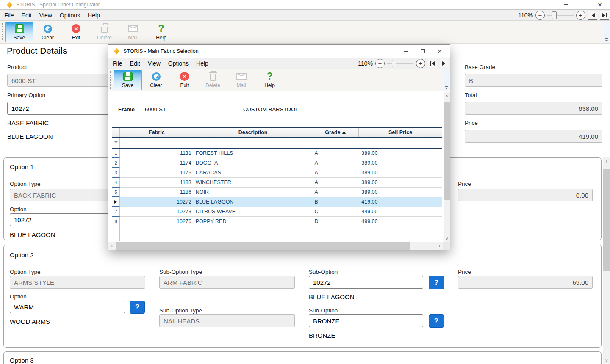 The width and height of the screenshot is (610, 364). Describe the element at coordinates (67, 307) in the screenshot. I see `option2-option-field: WARM` at that location.